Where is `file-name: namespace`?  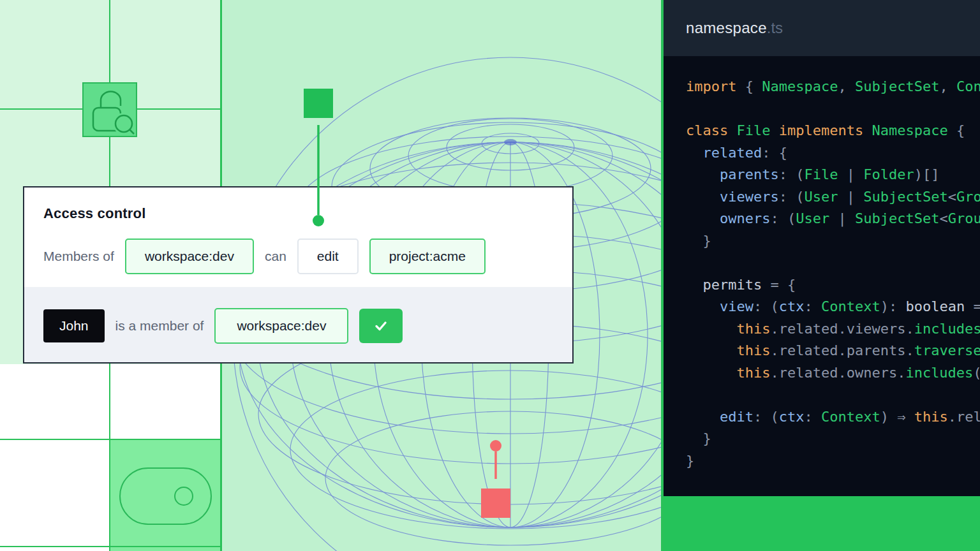 file-name: namespace is located at coordinates (726, 28).